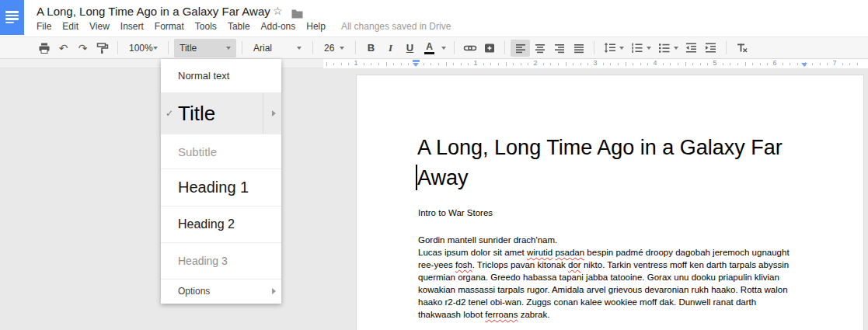 This screenshot has height=330, width=868. What do you see at coordinates (44, 48) in the screenshot?
I see `print-button` at bounding box center [44, 48].